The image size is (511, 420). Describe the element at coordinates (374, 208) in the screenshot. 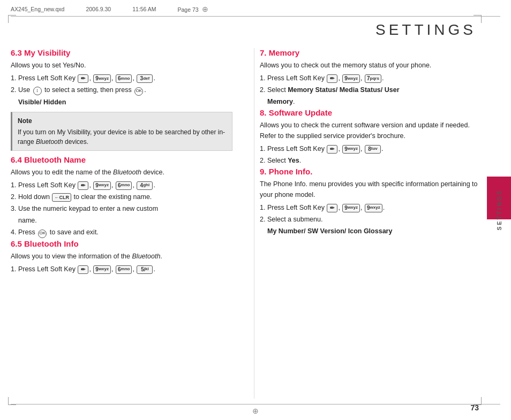

I see `key-9b-9: 9wxyz` at that location.